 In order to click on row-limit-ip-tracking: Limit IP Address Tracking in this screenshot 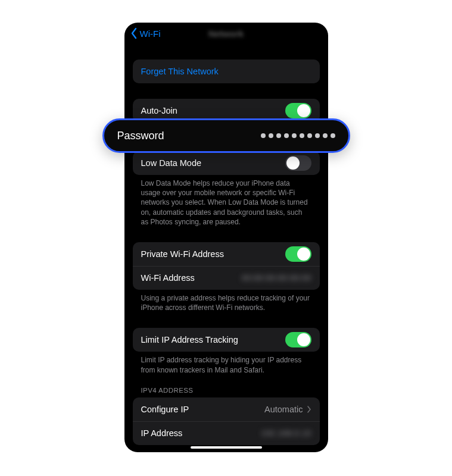, I will do `click(226, 340)`.